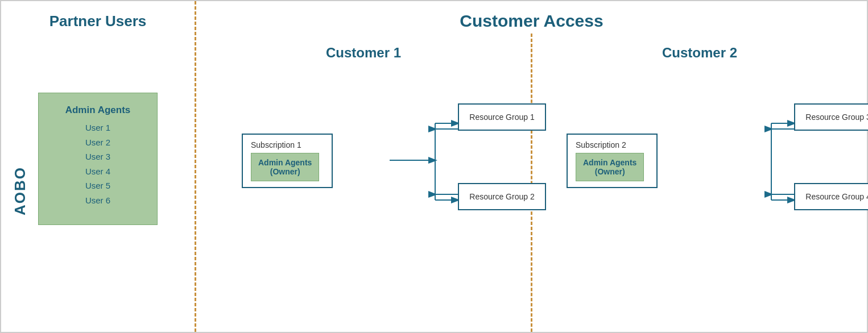 This screenshot has width=868, height=333. Describe the element at coordinates (98, 172) in the screenshot. I see `user-4: User 4` at that location.